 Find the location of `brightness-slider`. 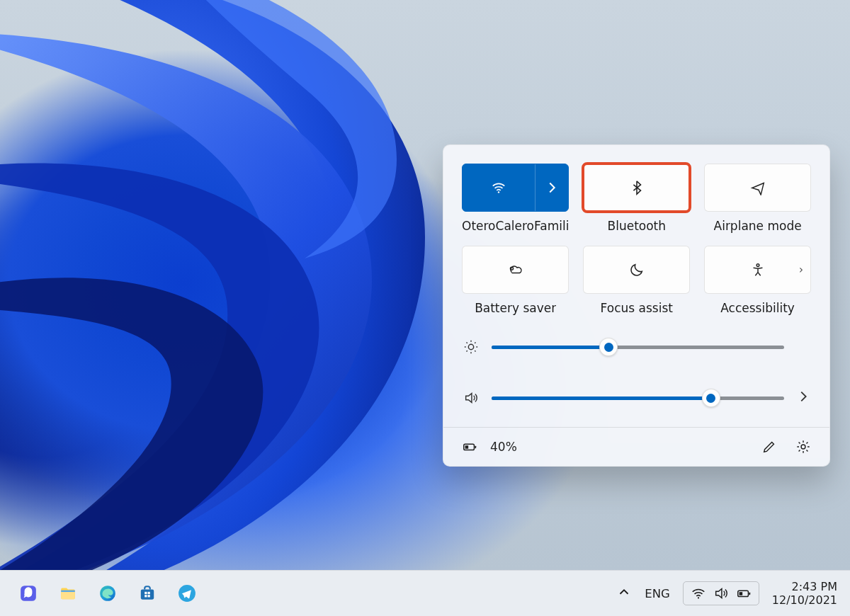

brightness-slider is located at coordinates (638, 347).